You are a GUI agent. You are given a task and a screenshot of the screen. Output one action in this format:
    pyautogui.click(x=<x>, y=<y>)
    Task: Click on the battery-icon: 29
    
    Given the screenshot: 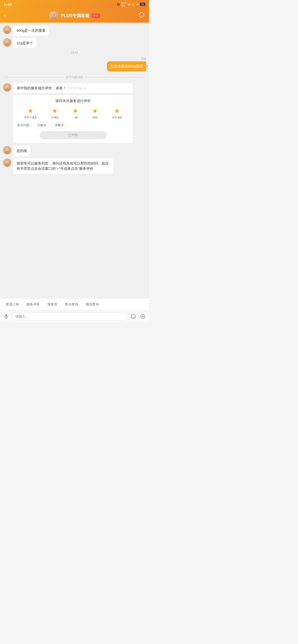 What is the action you would take?
    pyautogui.click(x=143, y=4)
    